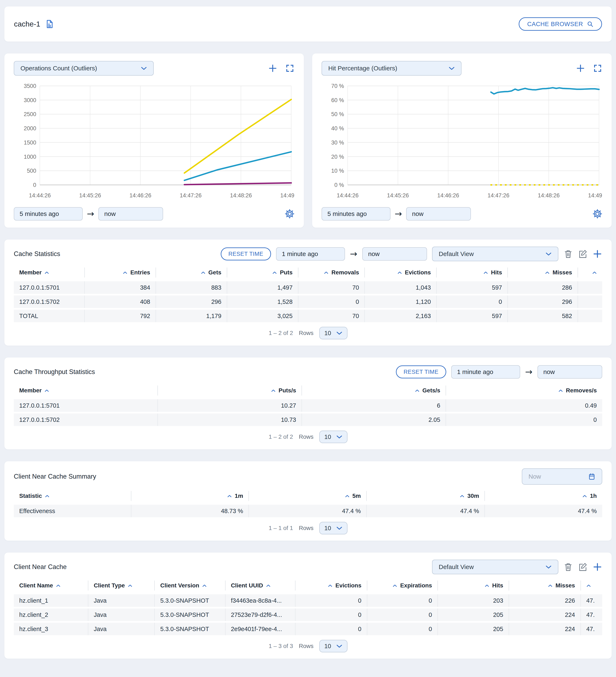 This screenshot has height=677, width=616. Describe the element at coordinates (543, 511) in the screenshot. I see `table-cell: 47.4 %` at that location.